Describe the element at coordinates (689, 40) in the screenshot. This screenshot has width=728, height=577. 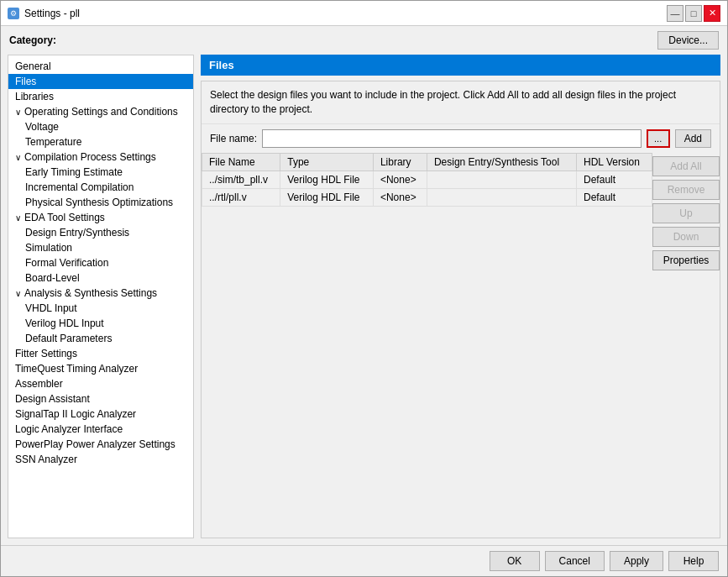
I see `device-button: Device...` at that location.